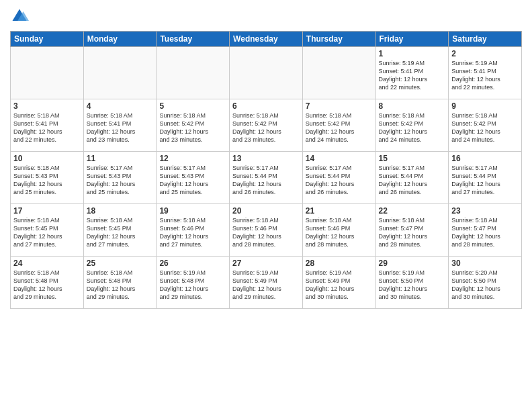  I want to click on calendar-cell: 28Sunrise: 5:19 AM Sunset: 5:49 PM Dayli…, so click(339, 283).